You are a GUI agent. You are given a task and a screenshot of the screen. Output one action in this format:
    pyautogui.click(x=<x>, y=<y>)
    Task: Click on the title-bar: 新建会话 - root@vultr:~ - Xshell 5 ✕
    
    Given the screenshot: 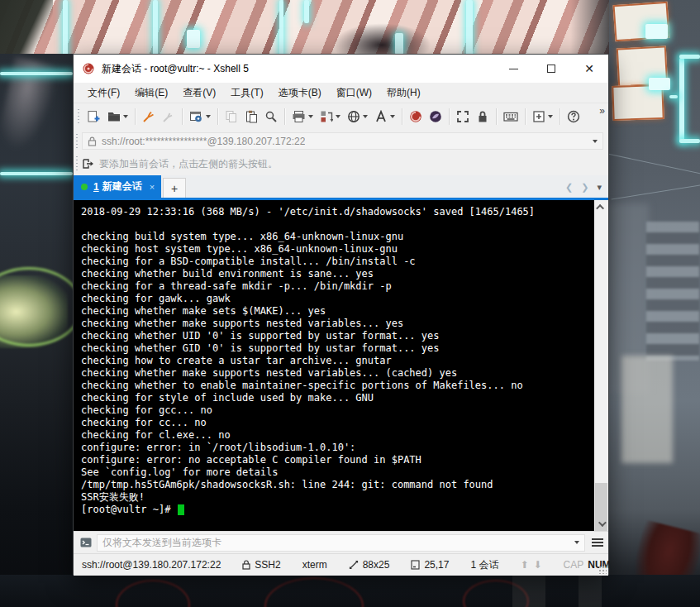 What is the action you would take?
    pyautogui.click(x=340, y=69)
    